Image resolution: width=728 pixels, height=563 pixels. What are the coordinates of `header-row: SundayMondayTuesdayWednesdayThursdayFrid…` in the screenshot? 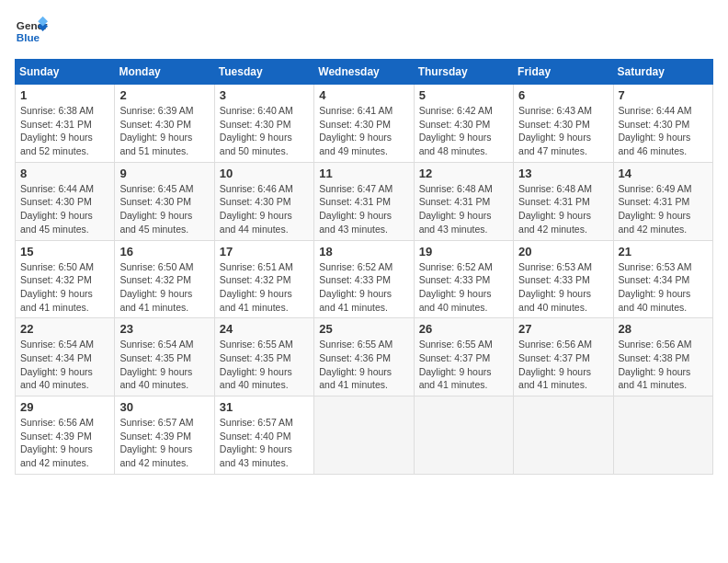 It's located at (364, 72).